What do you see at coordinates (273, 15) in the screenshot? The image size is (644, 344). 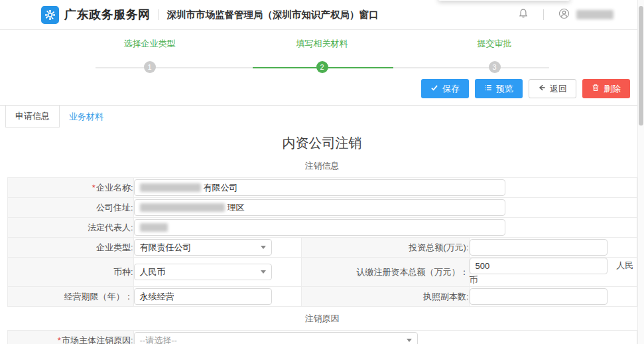 I see `window-title: 深圳市市场监督管理局（深圳市知识产权局）窗口` at bounding box center [273, 15].